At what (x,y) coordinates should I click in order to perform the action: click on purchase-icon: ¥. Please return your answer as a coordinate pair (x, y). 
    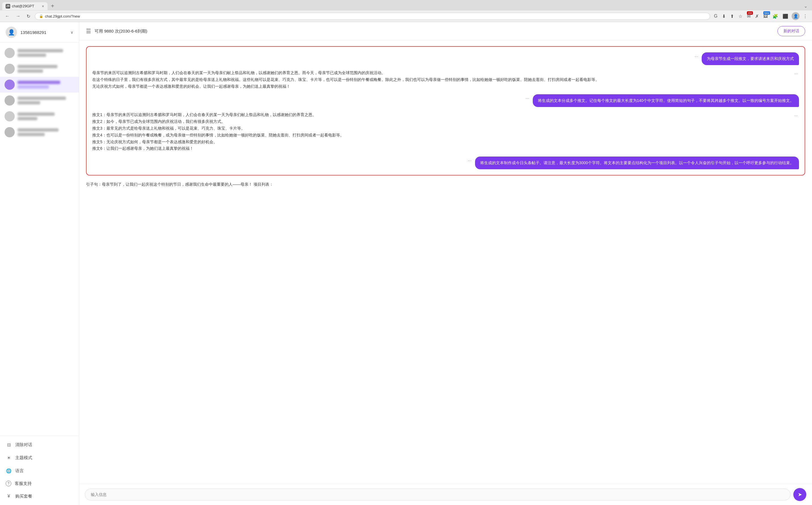
    Looking at the image, I should click on (9, 496).